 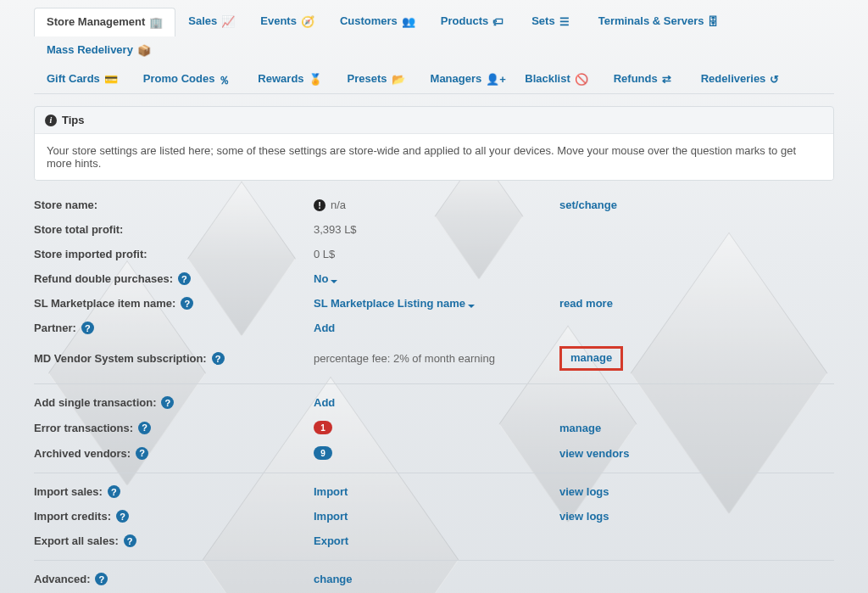 What do you see at coordinates (660, 21) in the screenshot?
I see `tab-terminals-servers: Terminals & Servers🗄` at bounding box center [660, 21].